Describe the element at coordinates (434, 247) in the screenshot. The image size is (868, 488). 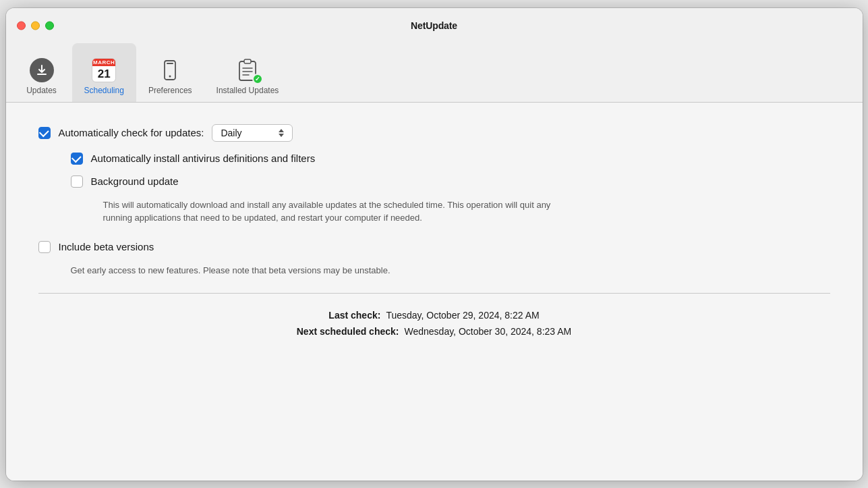
I see `beta-row: Include beta versions` at that location.